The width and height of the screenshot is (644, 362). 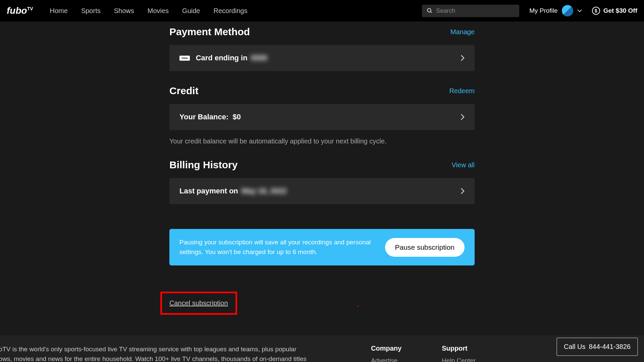 What do you see at coordinates (425, 247) in the screenshot?
I see `pause-subscription-button: Pause subscription` at bounding box center [425, 247].